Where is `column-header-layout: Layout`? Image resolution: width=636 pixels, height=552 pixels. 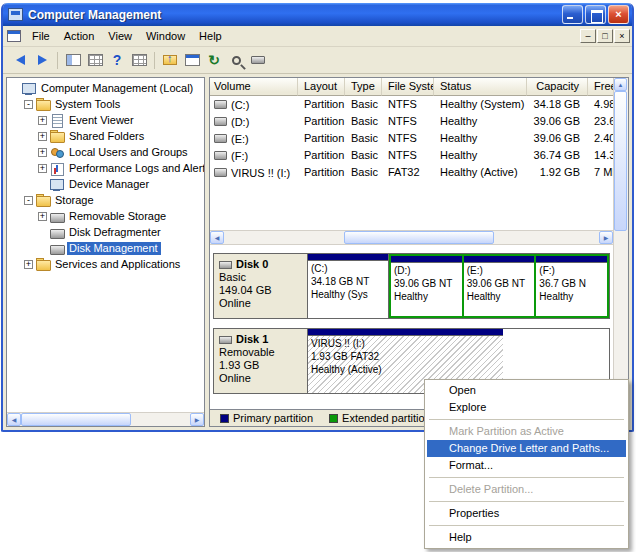
column-header-layout: Layout is located at coordinates (322, 87).